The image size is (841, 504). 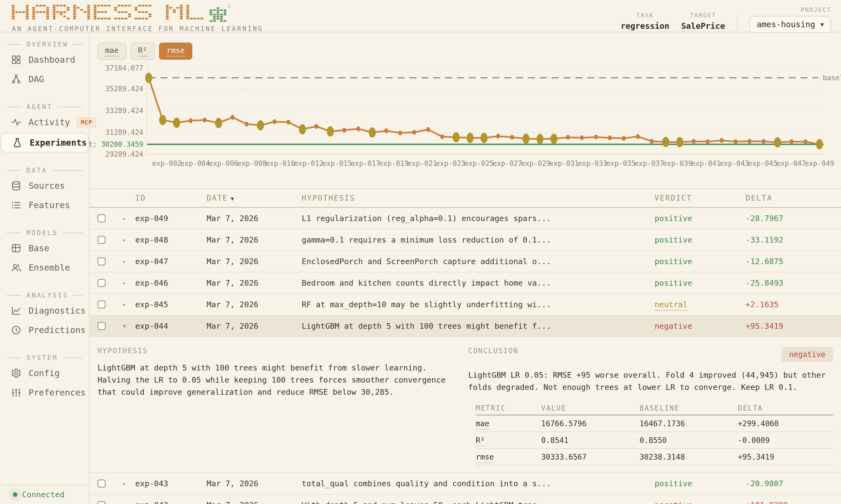 I want to click on x-axis-label: exp-027, so click(x=507, y=163).